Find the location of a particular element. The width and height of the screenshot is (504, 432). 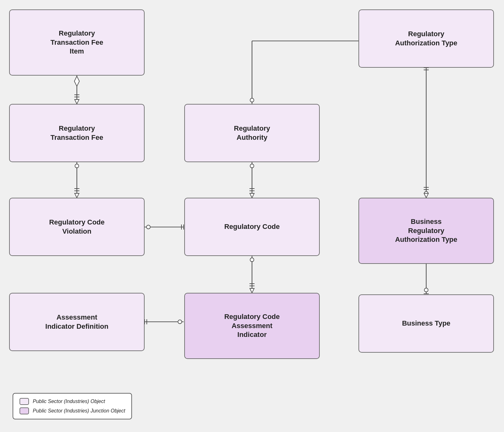

legend-item-junction: Public Sector (Industries) Junction Obje… is located at coordinates (72, 411).